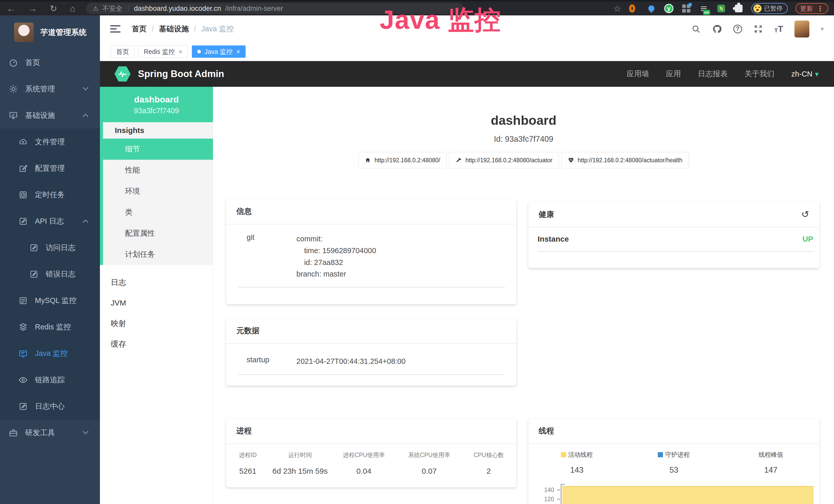  Describe the element at coordinates (674, 470) in the screenshot. I see `daemon-threads-value: 53` at that location.